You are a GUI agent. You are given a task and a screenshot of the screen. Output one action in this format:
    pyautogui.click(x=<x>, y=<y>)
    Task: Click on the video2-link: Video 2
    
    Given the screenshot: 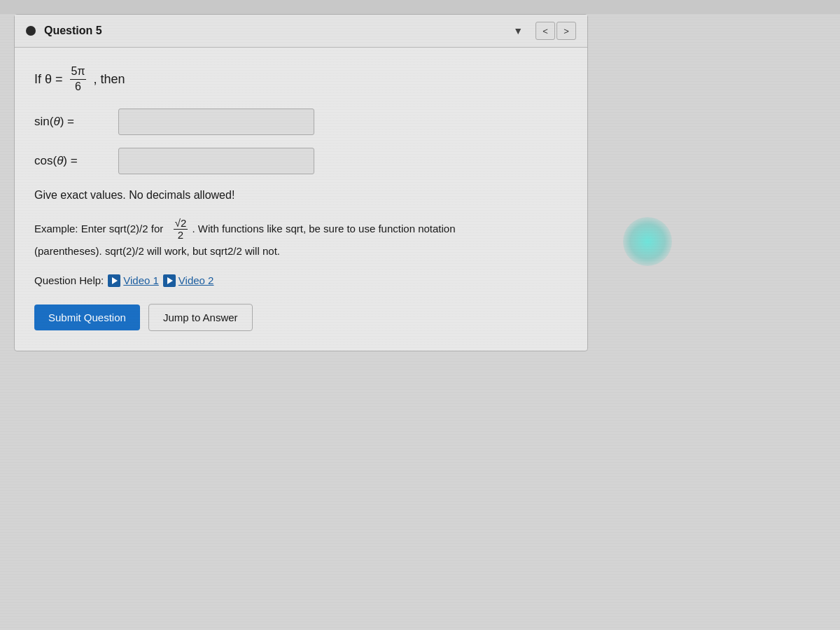 What is the action you would take?
    pyautogui.click(x=189, y=281)
    